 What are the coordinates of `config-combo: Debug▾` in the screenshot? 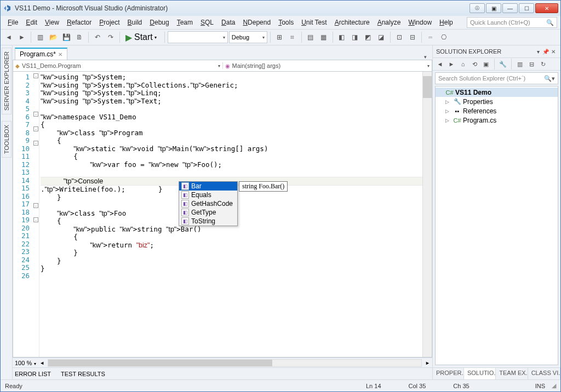 It's located at (248, 37).